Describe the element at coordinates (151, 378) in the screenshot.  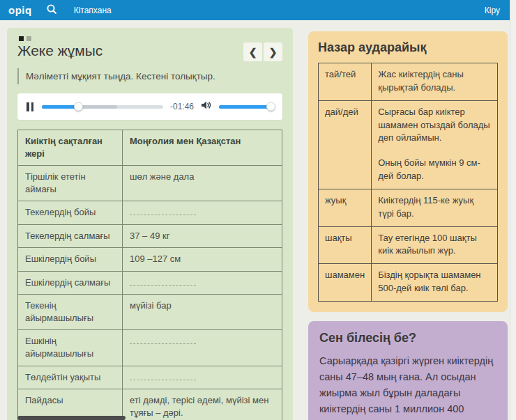
I see `table-row: Төлдейтін уақыты` at that location.